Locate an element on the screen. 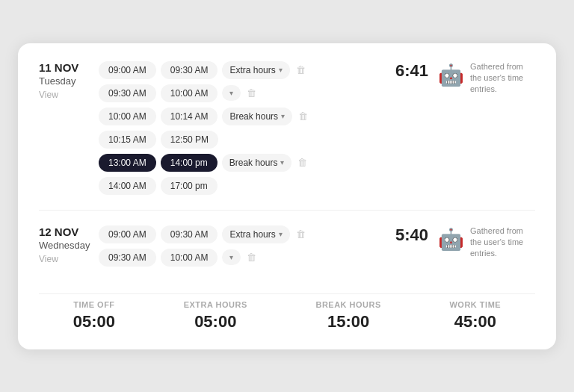 This screenshot has width=574, height=392. work-time-label: WORK TIME is located at coordinates (475, 305).